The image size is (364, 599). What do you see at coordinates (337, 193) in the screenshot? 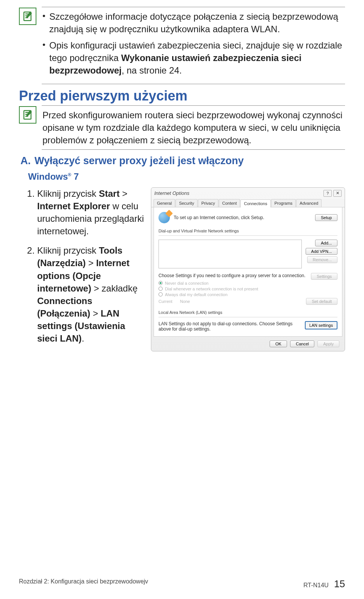
I see `close-button: ✕` at bounding box center [337, 193].